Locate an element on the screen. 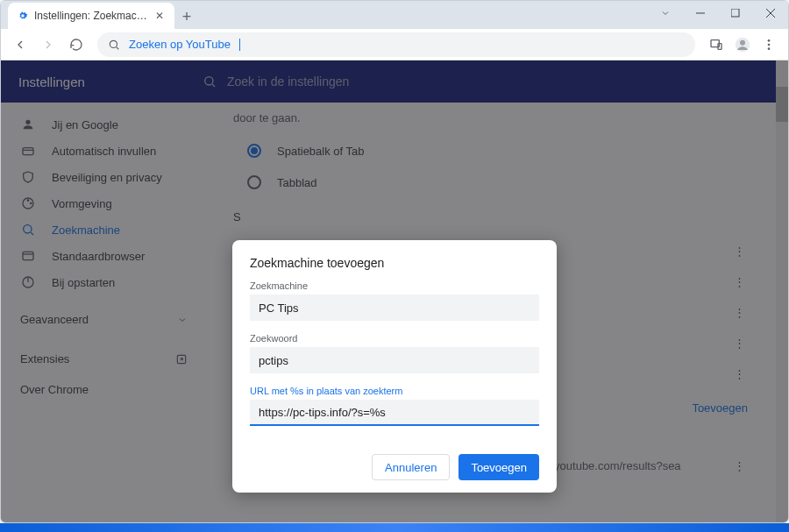  close-icon: ✕ is located at coordinates (160, 16).